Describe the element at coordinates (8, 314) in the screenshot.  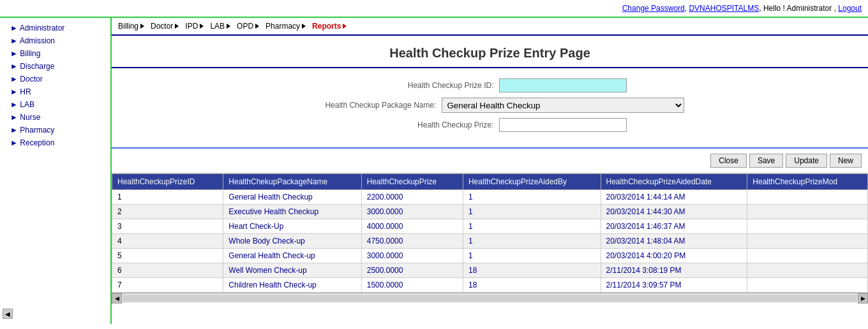
I see `sidebar-collapse-button: ◀` at that location.